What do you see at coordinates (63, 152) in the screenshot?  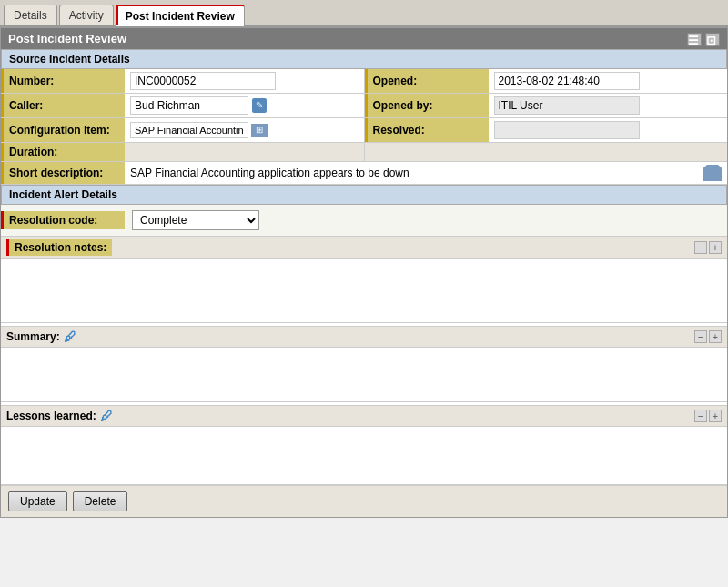 I see `duration-label: Duration:` at bounding box center [63, 152].